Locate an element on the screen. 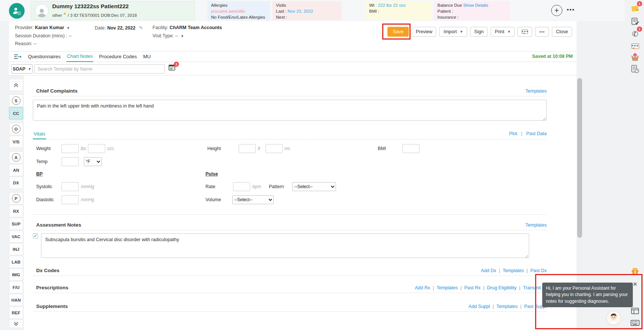  tasks-button is located at coordinates (635, 21).